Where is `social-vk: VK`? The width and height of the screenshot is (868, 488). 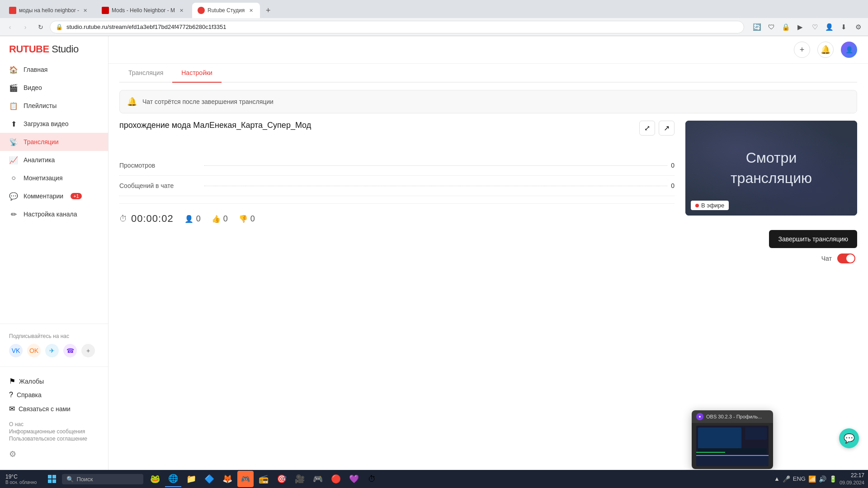 social-vk: VK is located at coordinates (16, 351).